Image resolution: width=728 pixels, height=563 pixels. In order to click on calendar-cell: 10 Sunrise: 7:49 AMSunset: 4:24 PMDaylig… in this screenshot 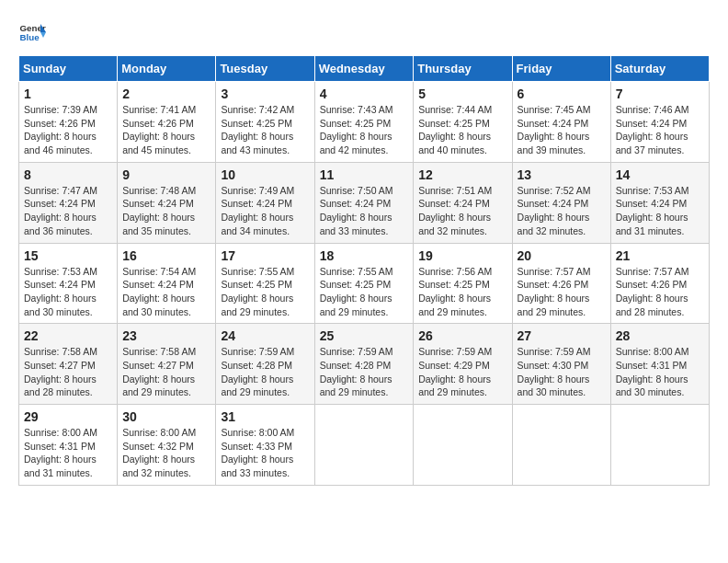, I will do `click(265, 202)`.